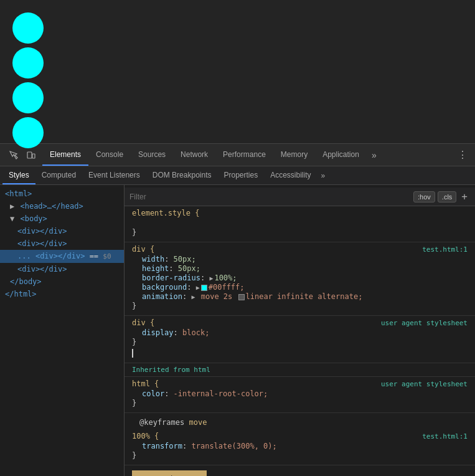 This screenshot has height=476, width=475. Describe the element at coordinates (300, 352) in the screenshot. I see `cursor-area` at that location.